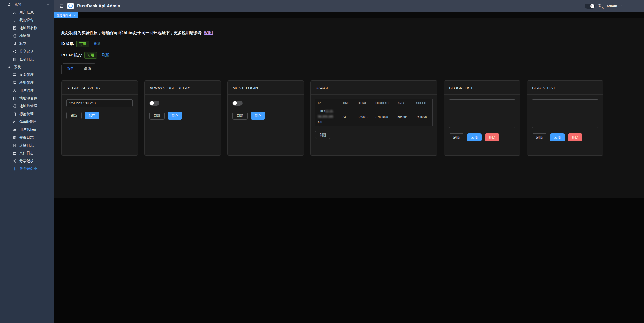  What do you see at coordinates (27, 20) in the screenshot?
I see `sidebar-item: 我的设备` at bounding box center [27, 20].